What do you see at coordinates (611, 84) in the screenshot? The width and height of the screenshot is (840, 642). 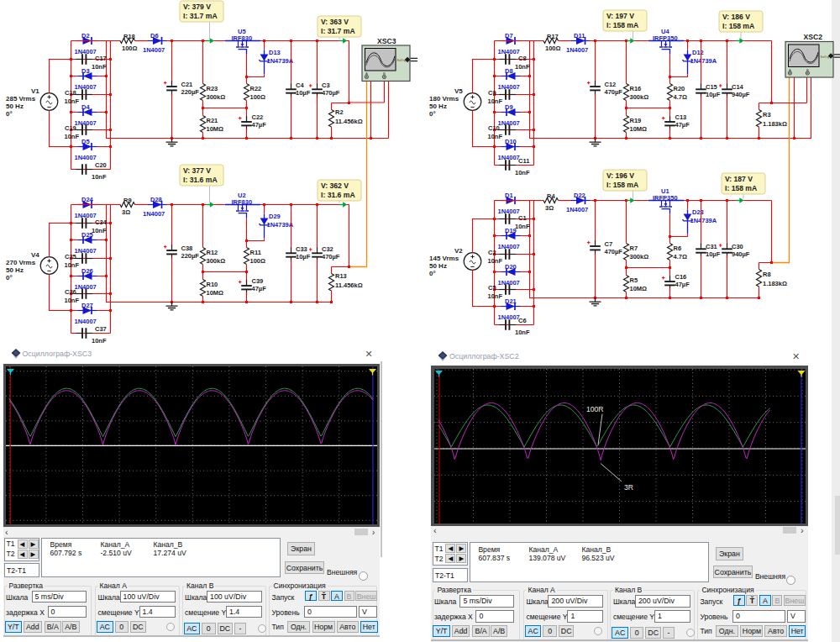 I see `svg-text: C12` at bounding box center [611, 84].